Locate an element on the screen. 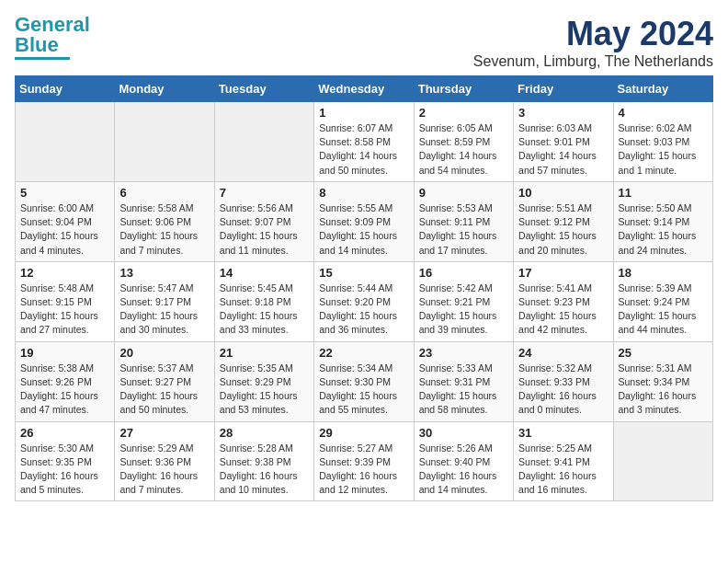 This screenshot has width=728, height=563. calendar-cell: 10Sunrise: 5:51 AMSunset: 9:12 PMDayligh… is located at coordinates (563, 221).